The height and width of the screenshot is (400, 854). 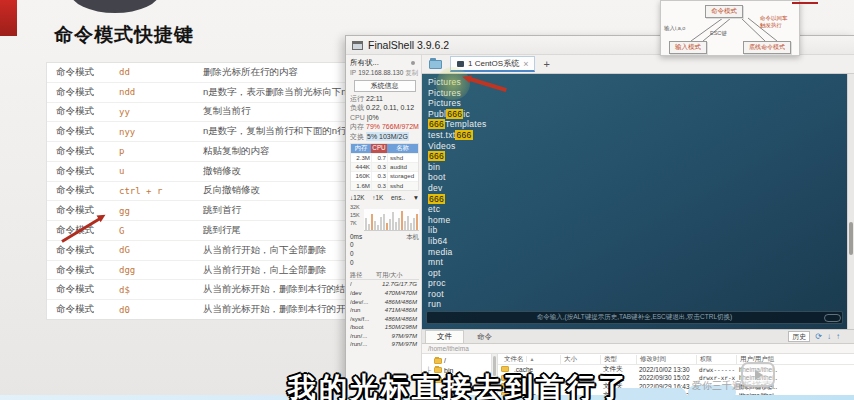 What do you see at coordinates (851, 238) in the screenshot?
I see `scrollbar-thumb` at bounding box center [851, 238].